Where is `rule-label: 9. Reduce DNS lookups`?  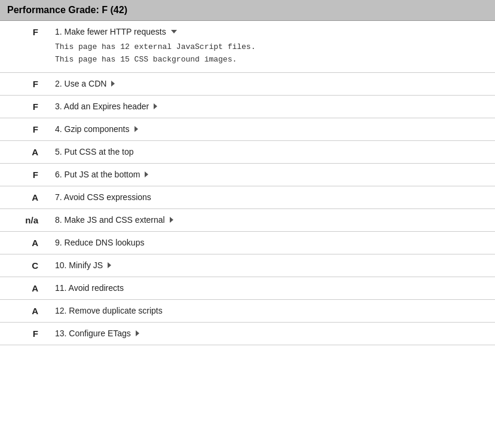
rule-label: 9. Reduce DNS lookups is located at coordinates (99, 243).